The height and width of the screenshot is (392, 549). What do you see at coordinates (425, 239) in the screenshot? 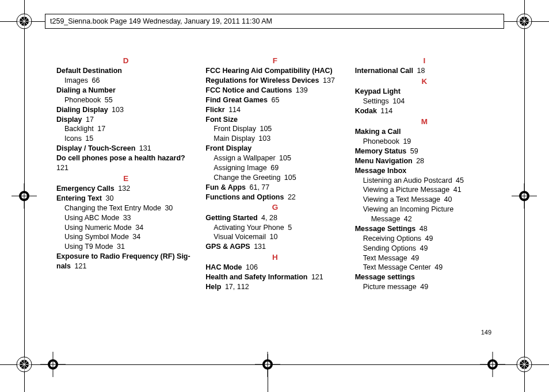
I see `index-subentry: Receiving Options 49` at bounding box center [425, 239].